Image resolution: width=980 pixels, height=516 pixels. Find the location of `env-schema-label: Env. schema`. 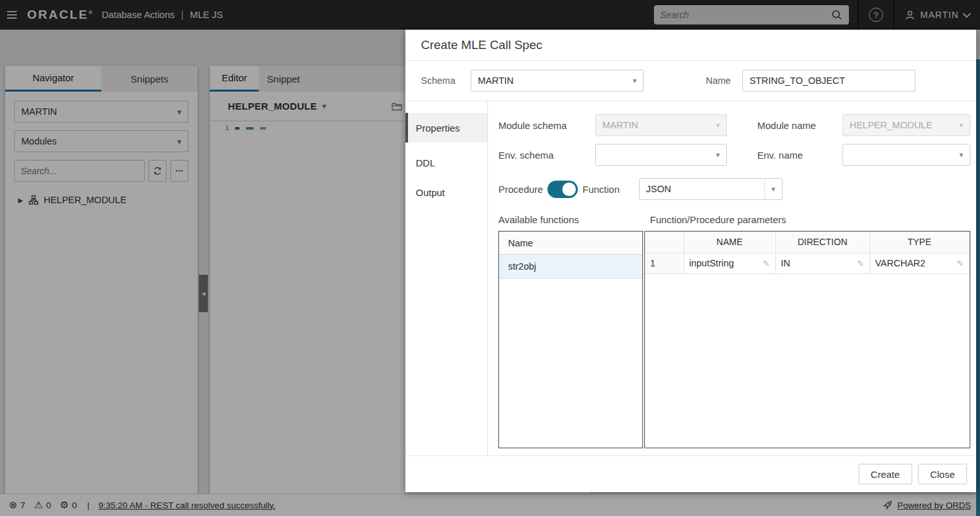

env-schema-label: Env. schema is located at coordinates (547, 155).